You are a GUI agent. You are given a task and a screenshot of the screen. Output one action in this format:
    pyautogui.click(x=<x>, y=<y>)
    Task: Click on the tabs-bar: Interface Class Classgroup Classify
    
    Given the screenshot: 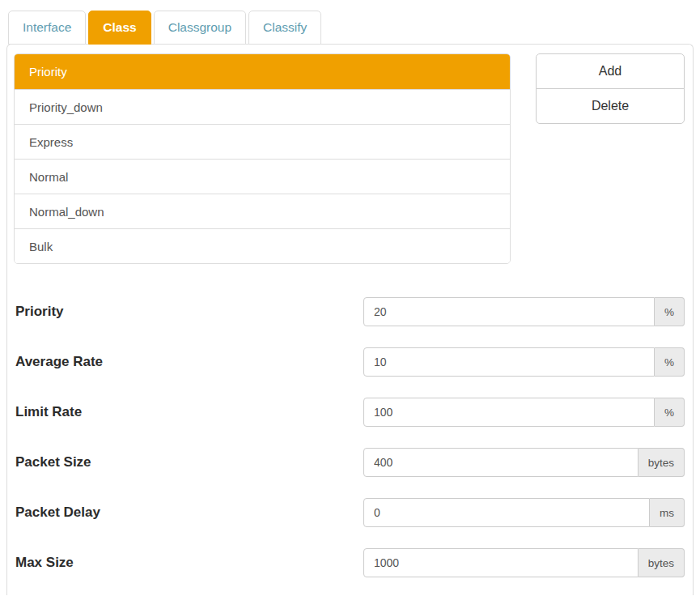 What is the action you would take?
    pyautogui.click(x=351, y=28)
    